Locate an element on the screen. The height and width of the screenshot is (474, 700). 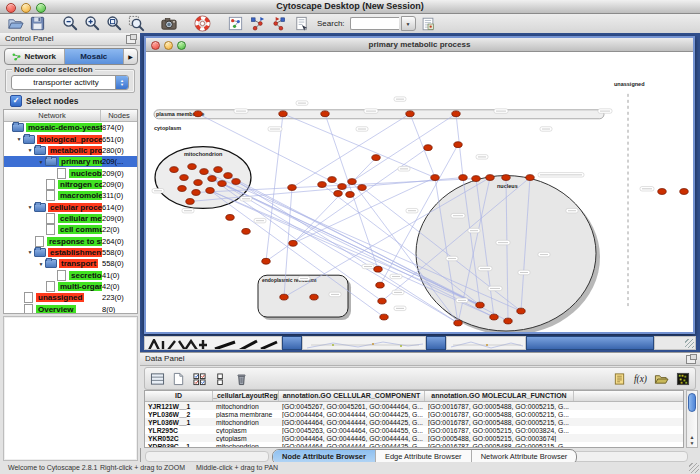
network-window-titlebar: primary metabolic process is located at coordinates (420, 45).